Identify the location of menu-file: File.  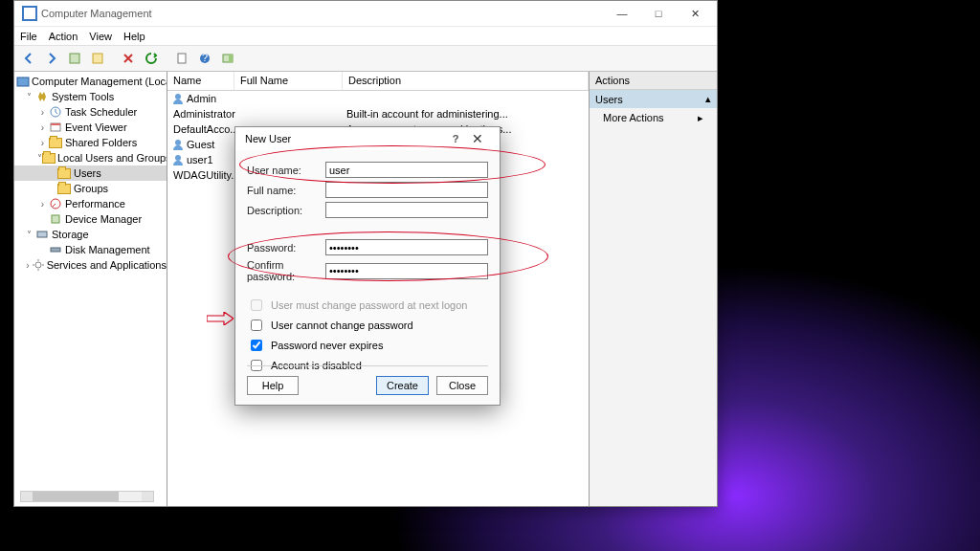
(29, 36).